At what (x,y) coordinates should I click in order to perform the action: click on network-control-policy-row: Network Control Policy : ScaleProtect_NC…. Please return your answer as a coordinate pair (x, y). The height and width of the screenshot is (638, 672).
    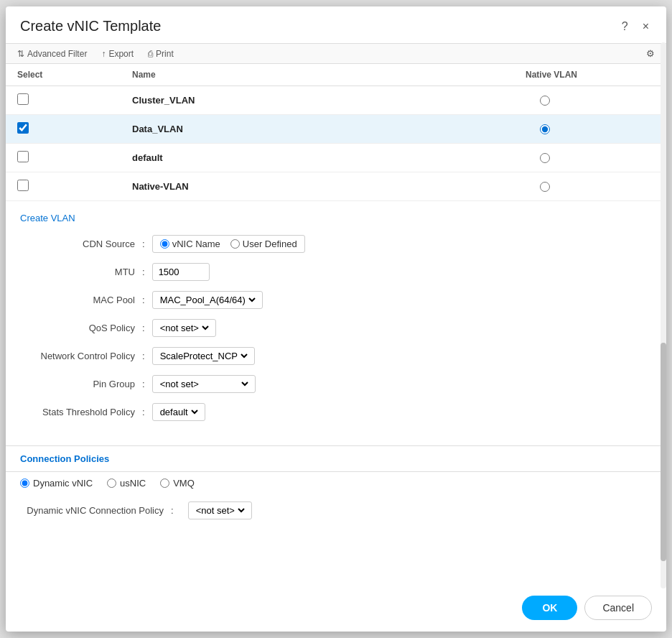
    Looking at the image, I should click on (336, 356).